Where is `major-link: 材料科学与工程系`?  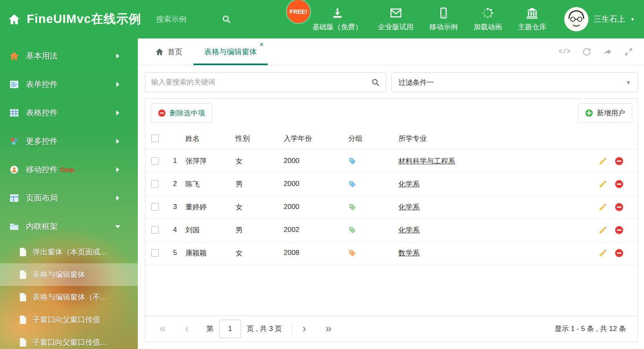
major-link: 材料科学与工程系 is located at coordinates (427, 161).